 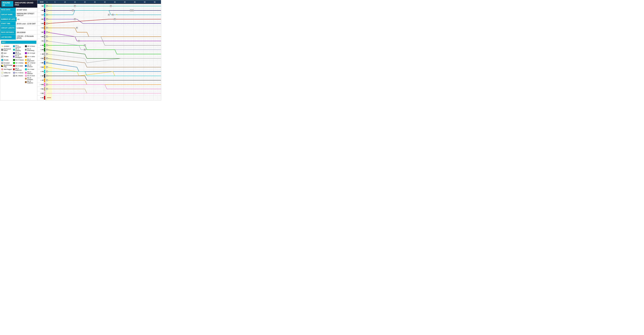 I want to click on key-fm: FM: F Massa, so click(x=19, y=60).